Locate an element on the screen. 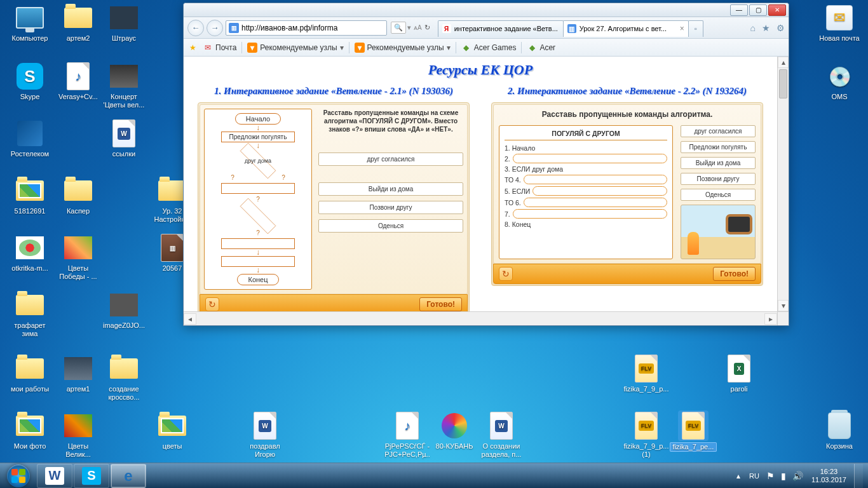 The height and width of the screenshot is (488, 868). task2-reset-button: ↻ is located at coordinates (506, 274).